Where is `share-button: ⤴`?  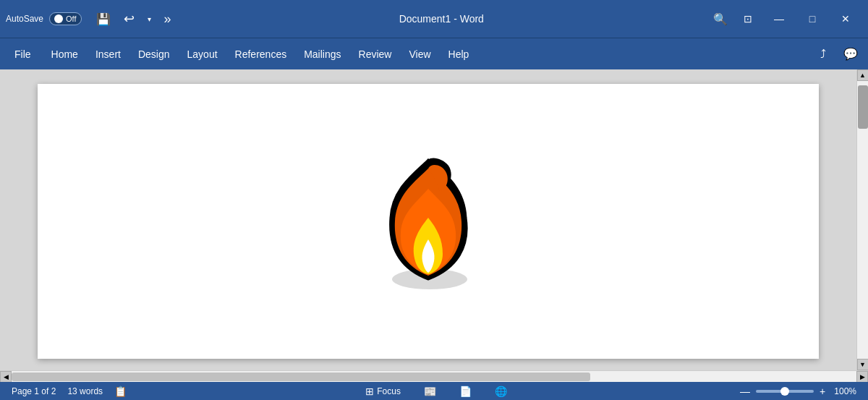
share-button: ⤴ is located at coordinates (823, 54).